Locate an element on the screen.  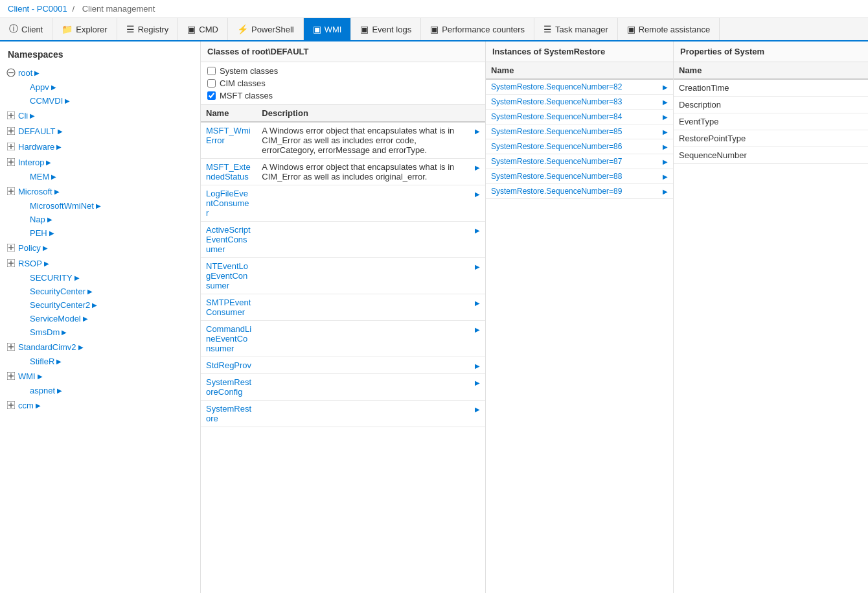
tree-item-policy: Policy ▶ is located at coordinates (100, 248).